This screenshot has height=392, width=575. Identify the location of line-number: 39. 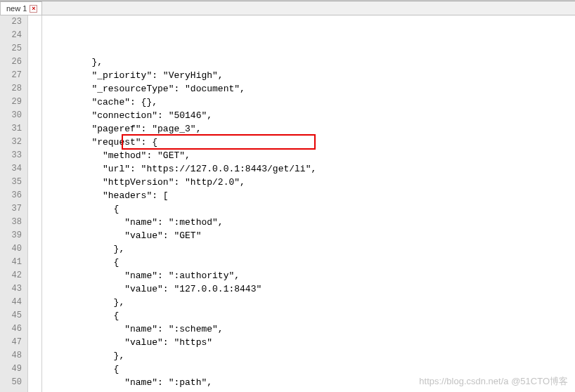
(11, 236).